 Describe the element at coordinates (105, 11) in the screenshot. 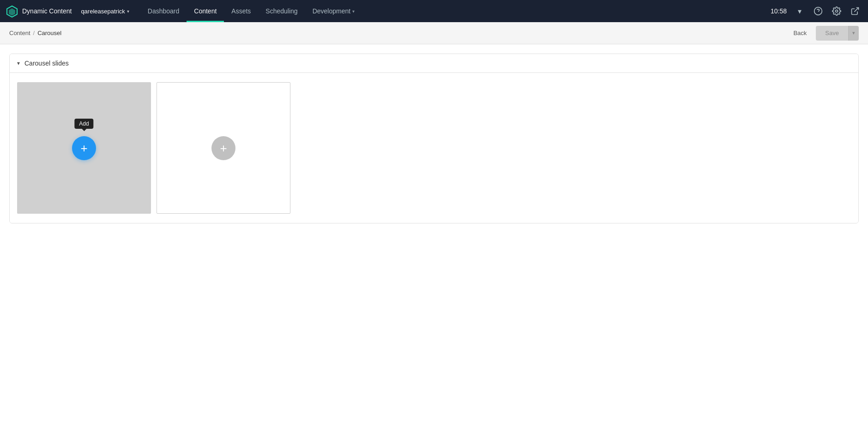

I see `account-selector: qareleasepatrick ▾` at that location.